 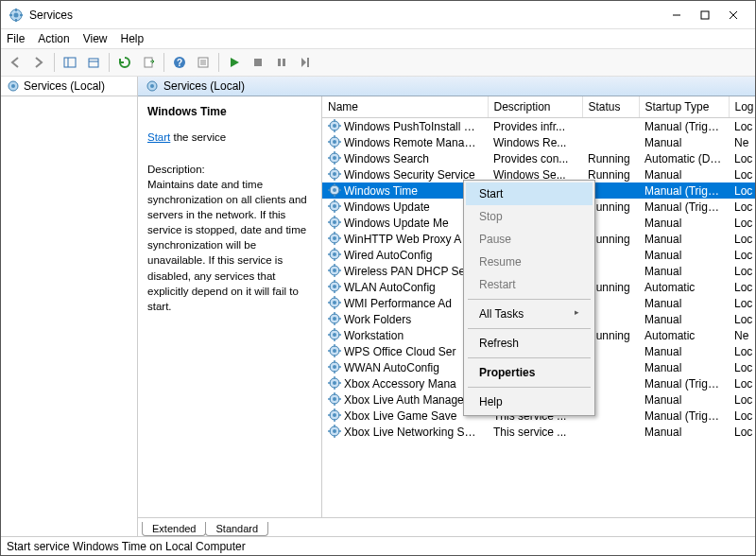 I want to click on col-name: Name, so click(x=404, y=108).